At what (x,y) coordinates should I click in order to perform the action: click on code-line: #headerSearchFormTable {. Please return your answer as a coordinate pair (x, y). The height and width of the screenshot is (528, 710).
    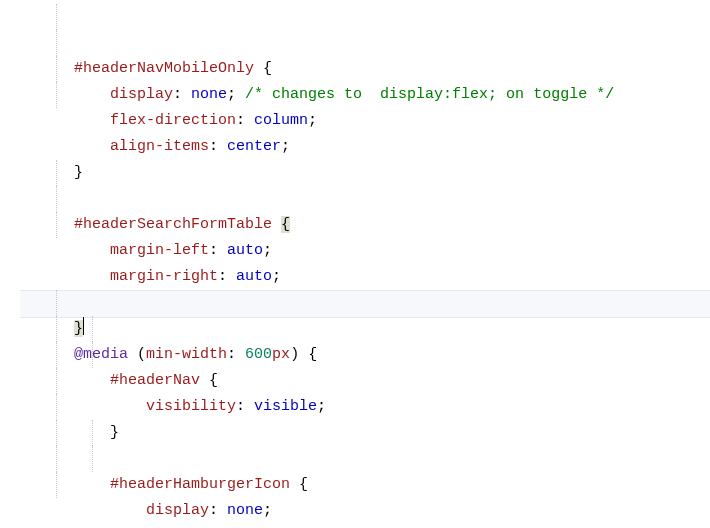
    Looking at the image, I should click on (365, 173).